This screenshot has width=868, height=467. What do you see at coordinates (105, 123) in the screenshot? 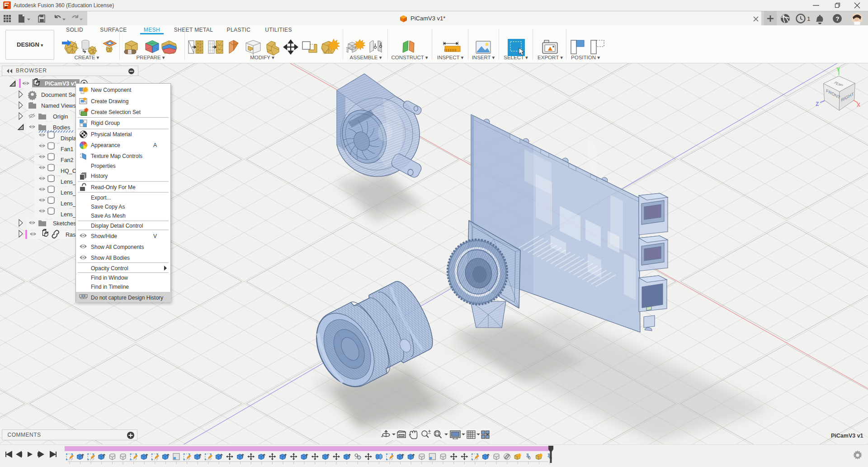
I see `svg-text: Rigid Group` at bounding box center [105, 123].